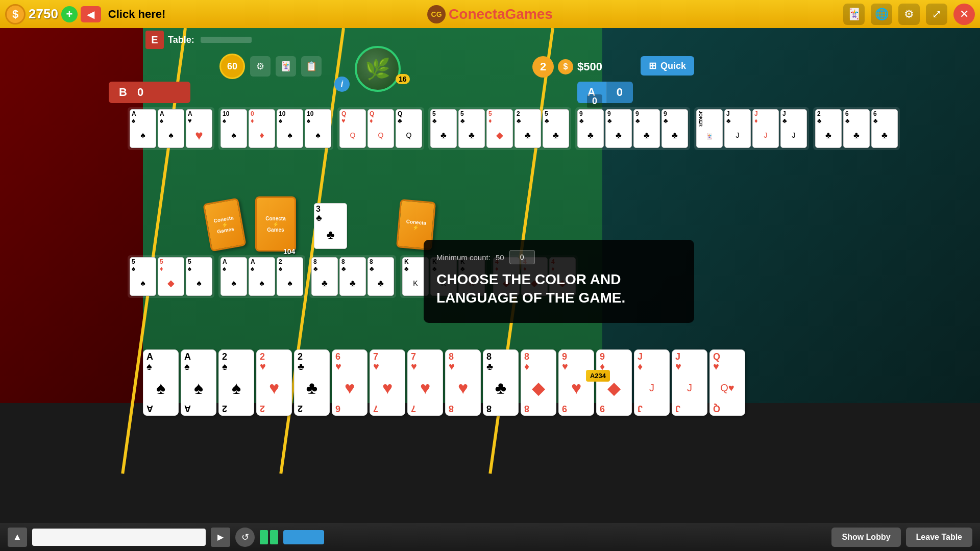  Describe the element at coordinates (236, 383) in the screenshot. I see `hand-card-2-spade: 2♠ ♠ 2` at that location.